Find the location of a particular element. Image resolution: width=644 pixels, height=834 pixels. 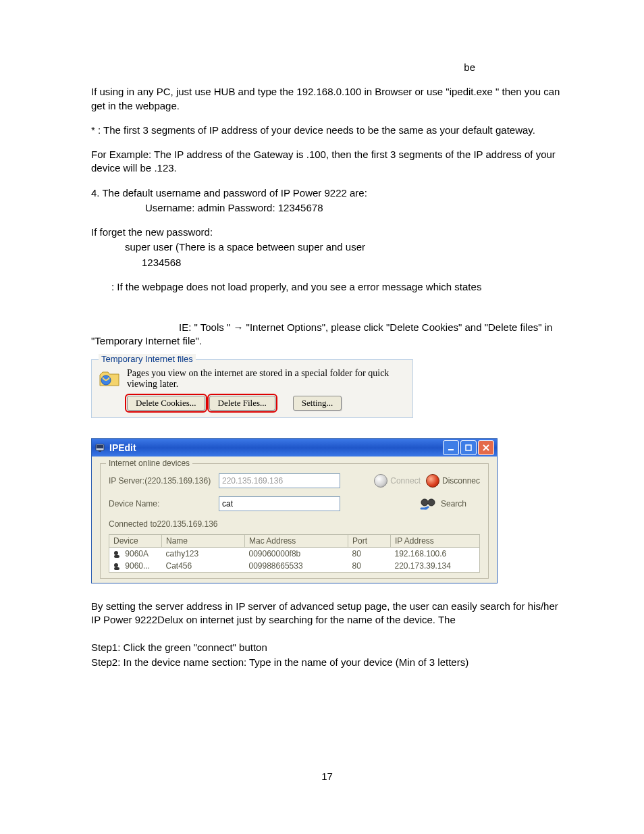

disconnect-label: Disconnec is located at coordinates (461, 481).